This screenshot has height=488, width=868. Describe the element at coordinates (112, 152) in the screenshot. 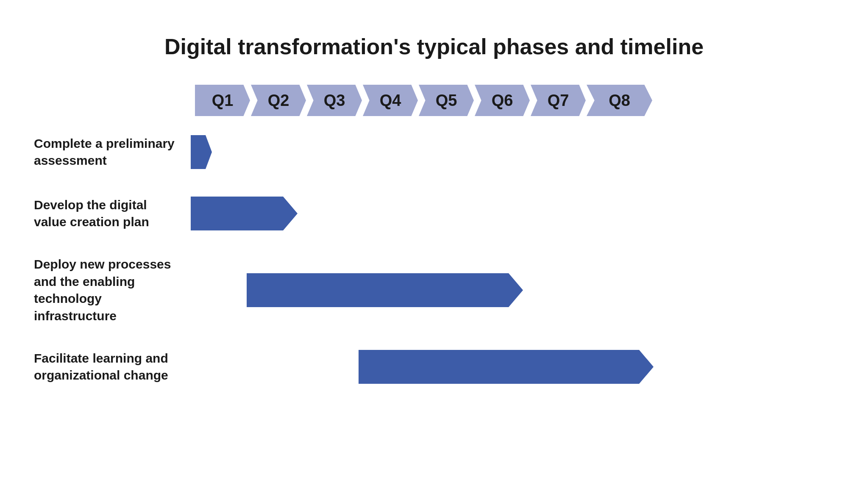

I see `phase1-label: Complete a preliminary assessment` at that location.